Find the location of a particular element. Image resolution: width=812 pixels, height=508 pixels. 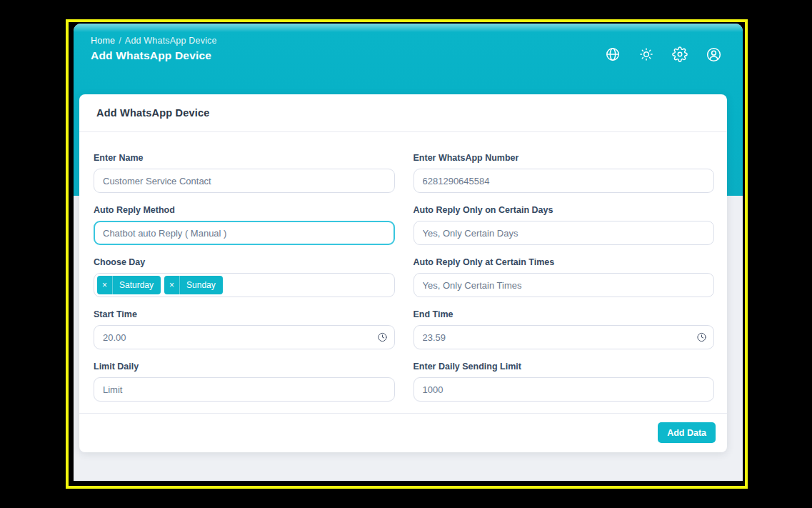

field-limit-daily: Limit Daily is located at coordinates (244, 382).